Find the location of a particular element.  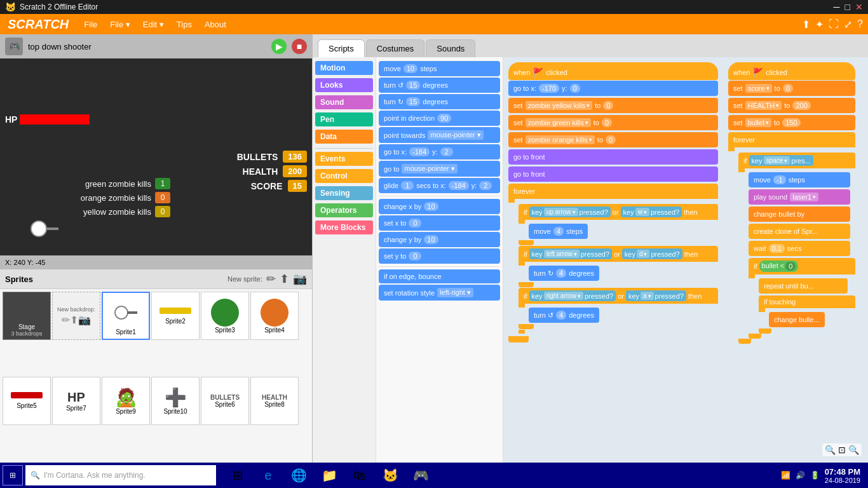

block-goto-xy: go to x: -184 y: 2 is located at coordinates (440, 152).